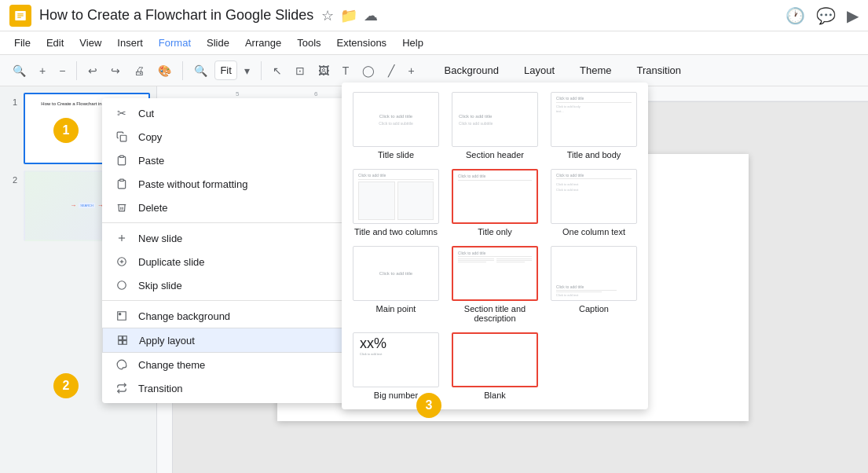 The height and width of the screenshot is (473, 868). What do you see at coordinates (396, 395) in the screenshot?
I see `layout-label-big-number: Big number` at bounding box center [396, 395].